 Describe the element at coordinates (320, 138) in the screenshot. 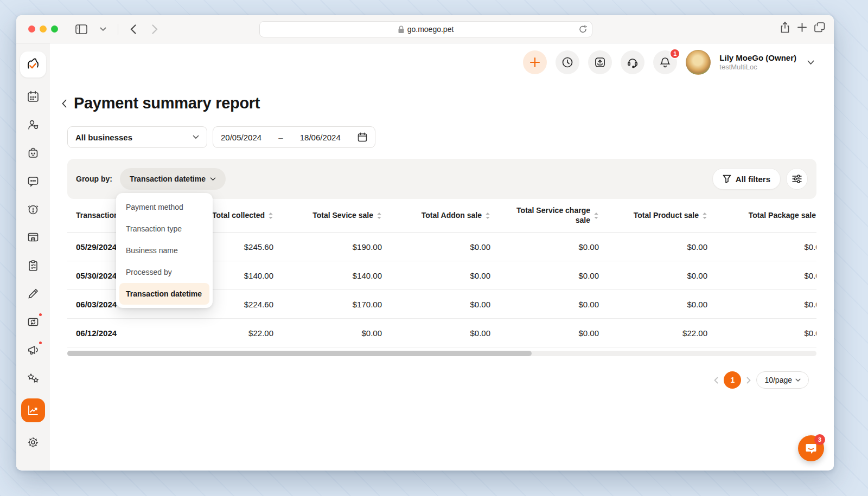

I see `date-end: 18/06/2024` at that location.